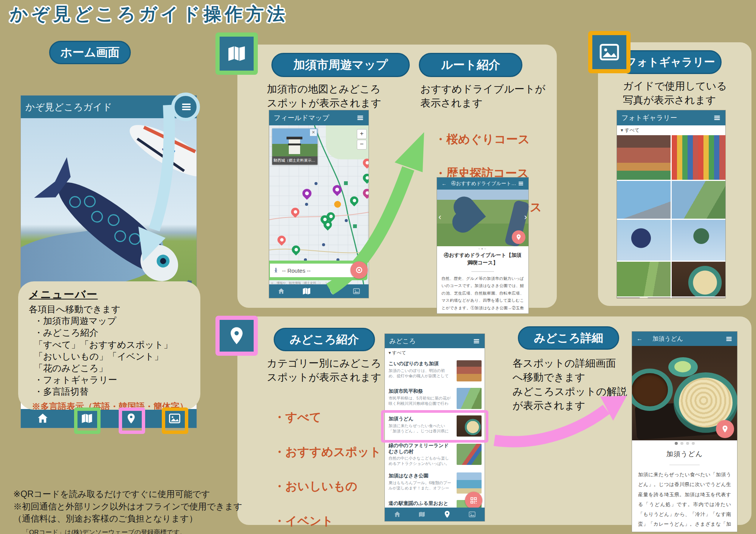 This screenshot has width=756, height=534. Describe the element at coordinates (483, 248) in the screenshot. I see `carousel-dots: ○●○` at that location.